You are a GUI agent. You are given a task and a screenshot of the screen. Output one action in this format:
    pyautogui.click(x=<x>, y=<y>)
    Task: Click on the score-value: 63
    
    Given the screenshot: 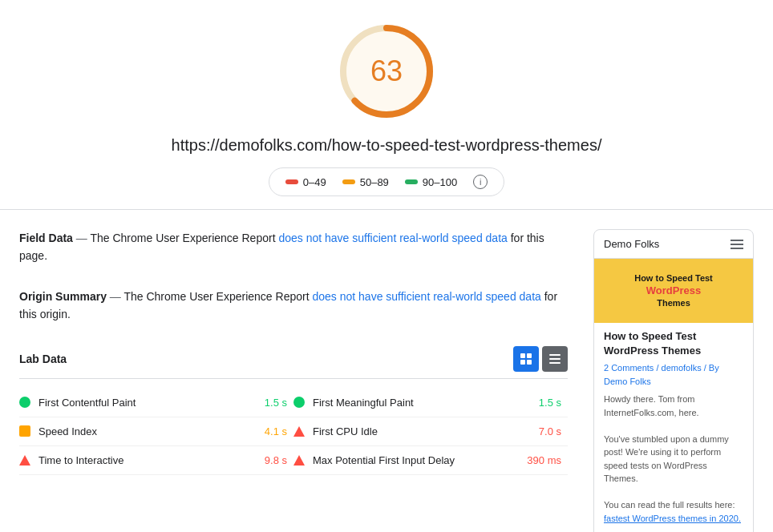 What is the action you would take?
    pyautogui.click(x=386, y=71)
    